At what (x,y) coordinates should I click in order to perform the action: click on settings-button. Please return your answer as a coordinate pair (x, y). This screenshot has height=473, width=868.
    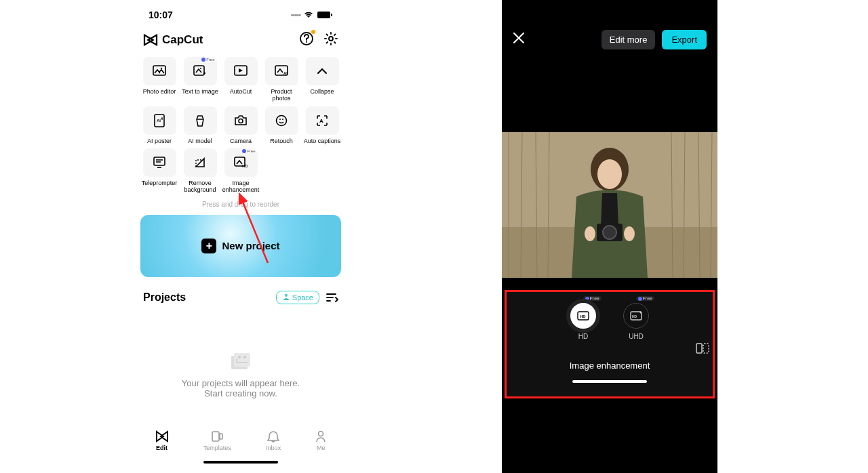
    Looking at the image, I should click on (331, 40).